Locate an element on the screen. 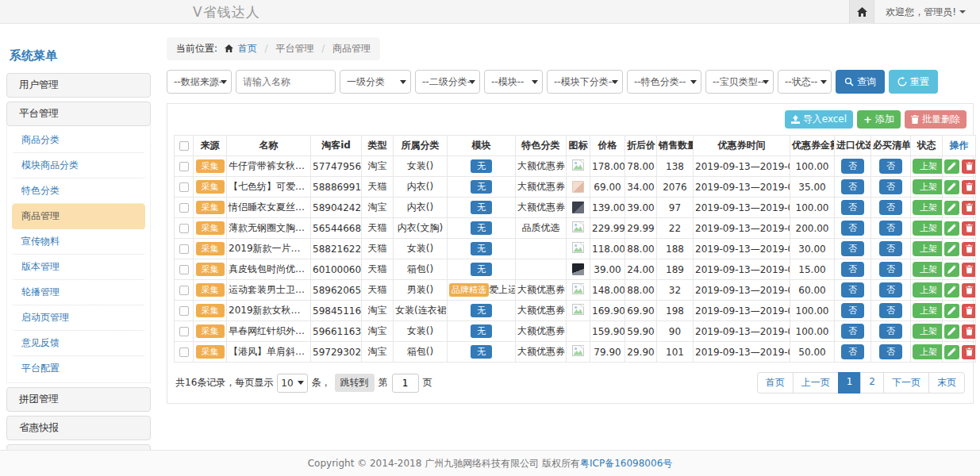 The height and width of the screenshot is (476, 980). sidebar-item-省惠快报: 省惠快报 is located at coordinates (79, 428).